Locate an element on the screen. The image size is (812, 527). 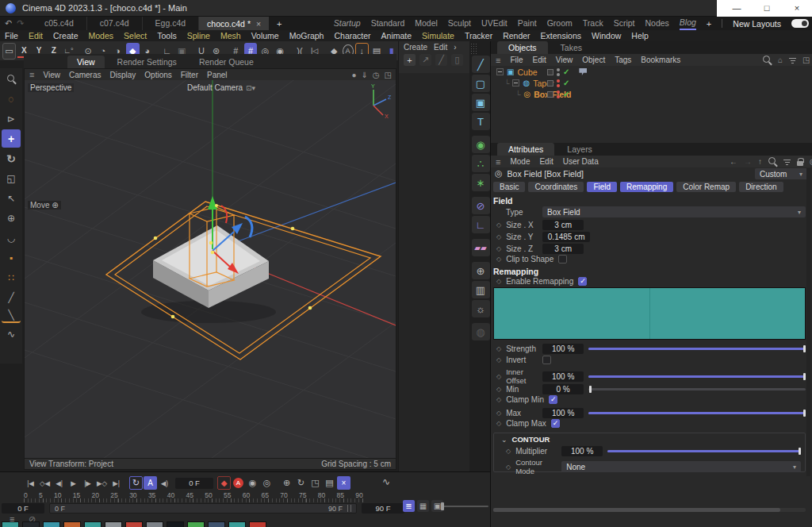
remapping-spline-graph is located at coordinates (649, 314).